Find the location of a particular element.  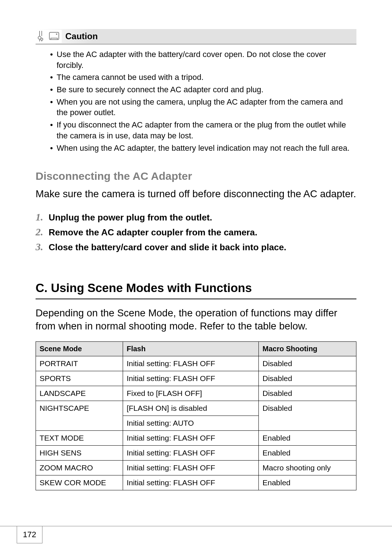

step-item: 2. Remove the AC adapter coupler from th… is located at coordinates (196, 232).